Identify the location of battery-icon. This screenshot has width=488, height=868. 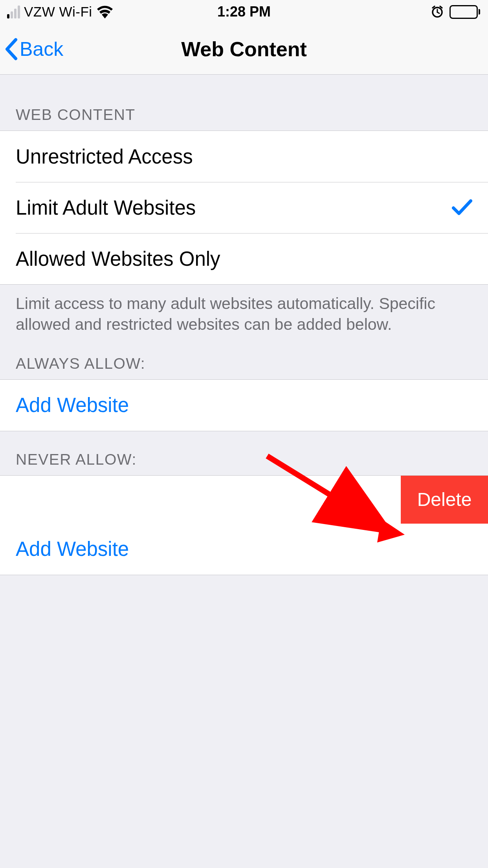
(465, 12).